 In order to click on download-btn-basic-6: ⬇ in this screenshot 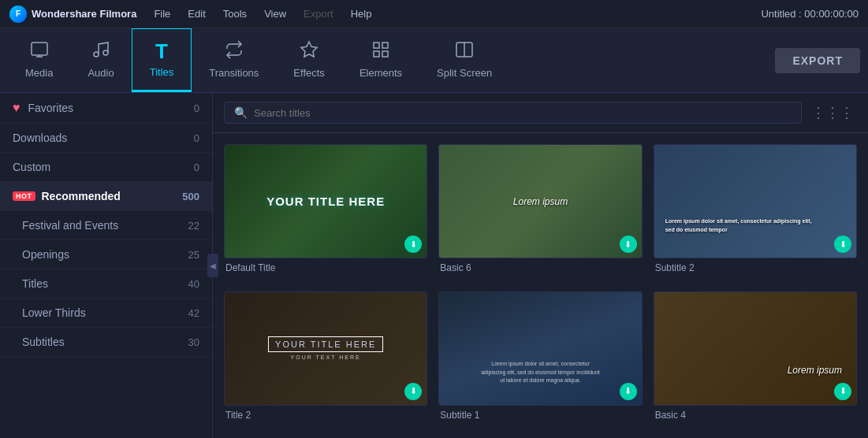, I will do `click(628, 244)`.